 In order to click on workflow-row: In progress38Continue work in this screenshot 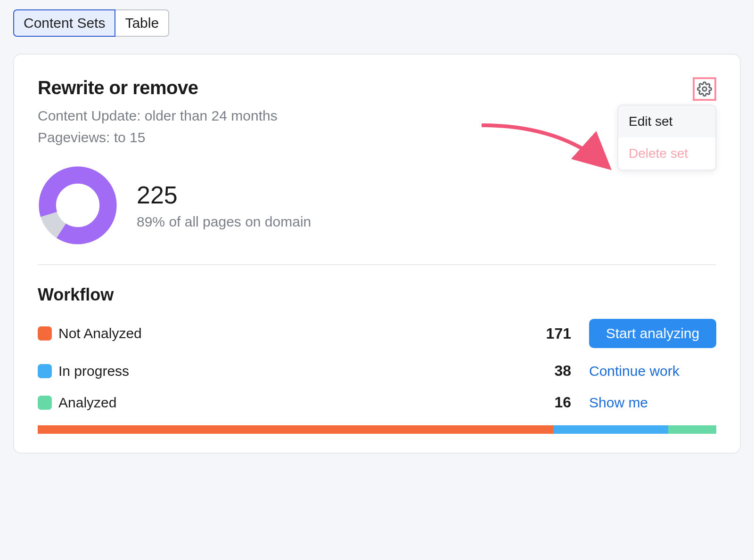, I will do `click(377, 371)`.